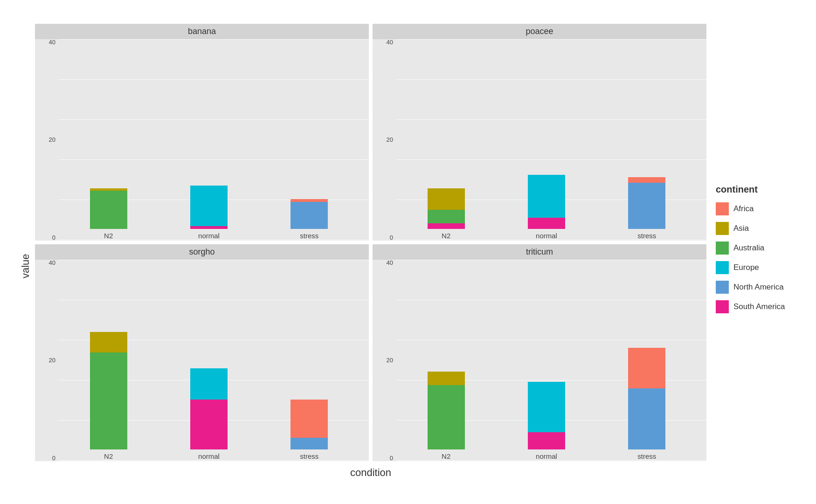 This screenshot has height=504, width=816. I want to click on stacked-bar-poacee-normal, so click(546, 202).